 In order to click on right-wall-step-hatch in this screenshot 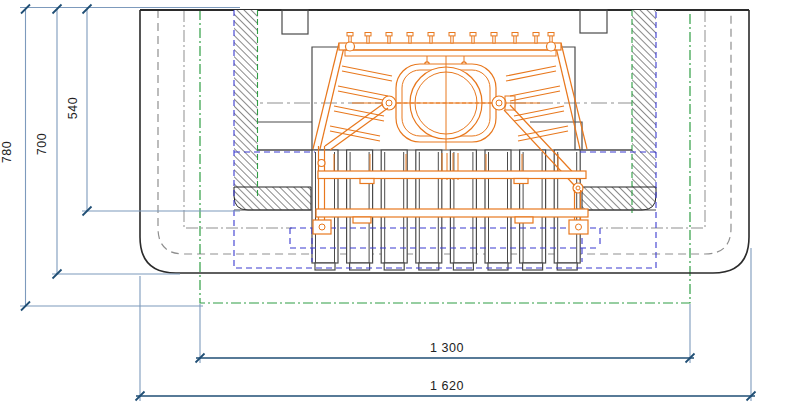, I will do `click(619, 198)`.